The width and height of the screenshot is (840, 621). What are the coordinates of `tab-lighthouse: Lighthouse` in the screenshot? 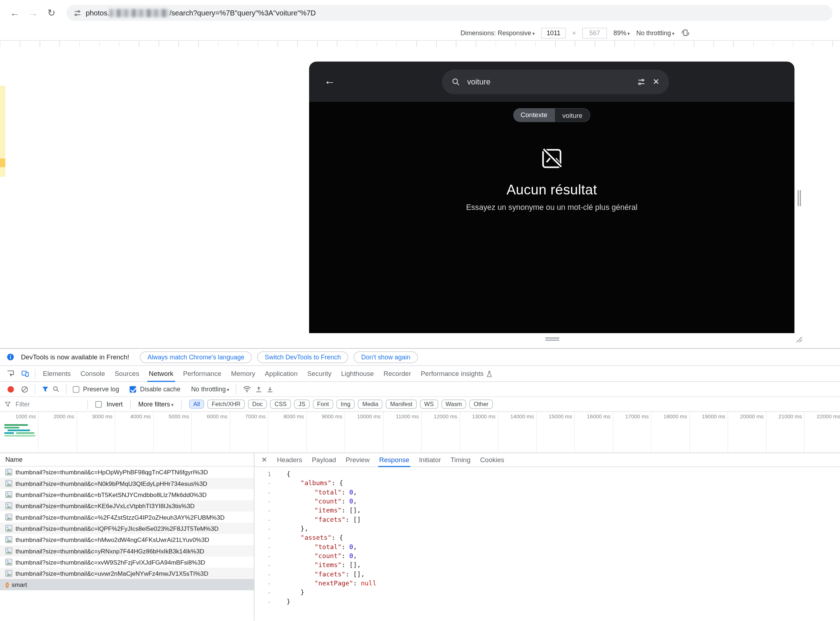 It's located at (358, 374).